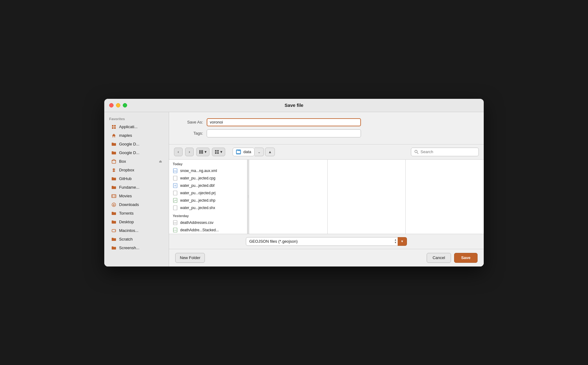  What do you see at coordinates (111, 105) in the screenshot?
I see `close-button` at bounding box center [111, 105].